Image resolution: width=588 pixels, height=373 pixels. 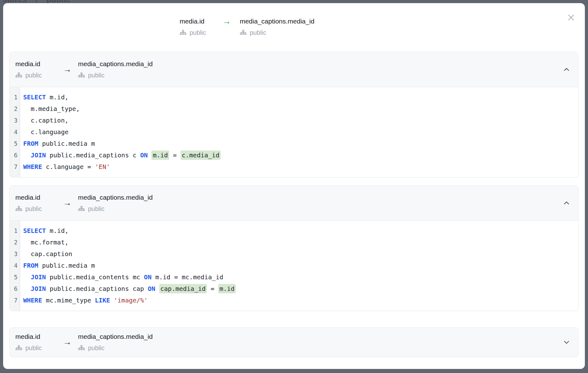 I want to click on close-icon, so click(x=571, y=18).